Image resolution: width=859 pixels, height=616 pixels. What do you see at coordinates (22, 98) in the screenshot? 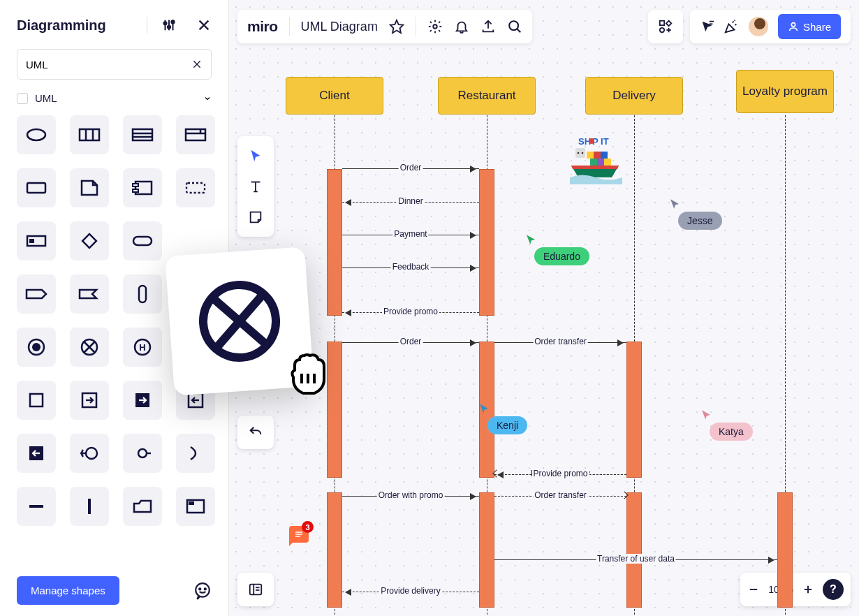
I see `category-checkbox` at bounding box center [22, 98].